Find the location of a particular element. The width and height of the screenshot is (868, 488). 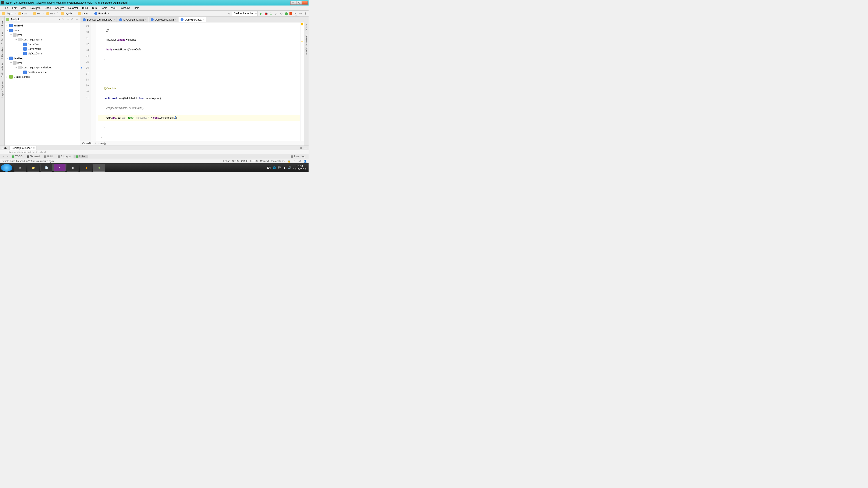

crumb-core: core is located at coordinates (23, 13).